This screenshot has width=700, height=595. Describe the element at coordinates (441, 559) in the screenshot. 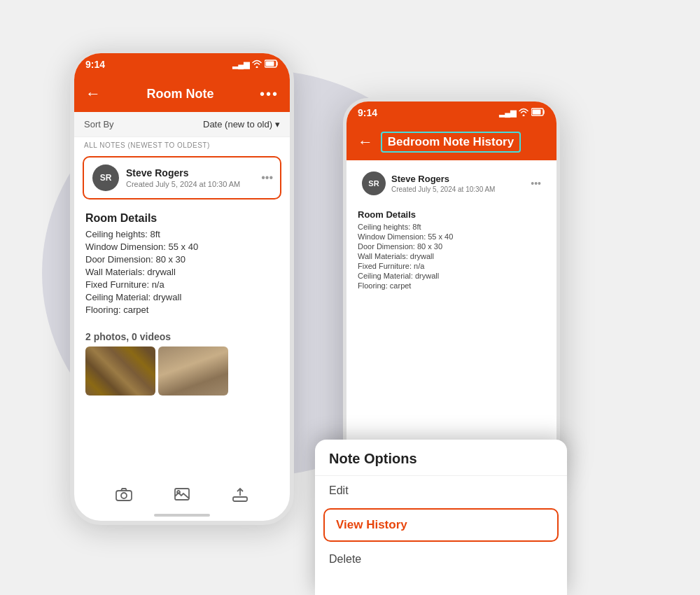

I see `note-option-delete: Delete` at that location.